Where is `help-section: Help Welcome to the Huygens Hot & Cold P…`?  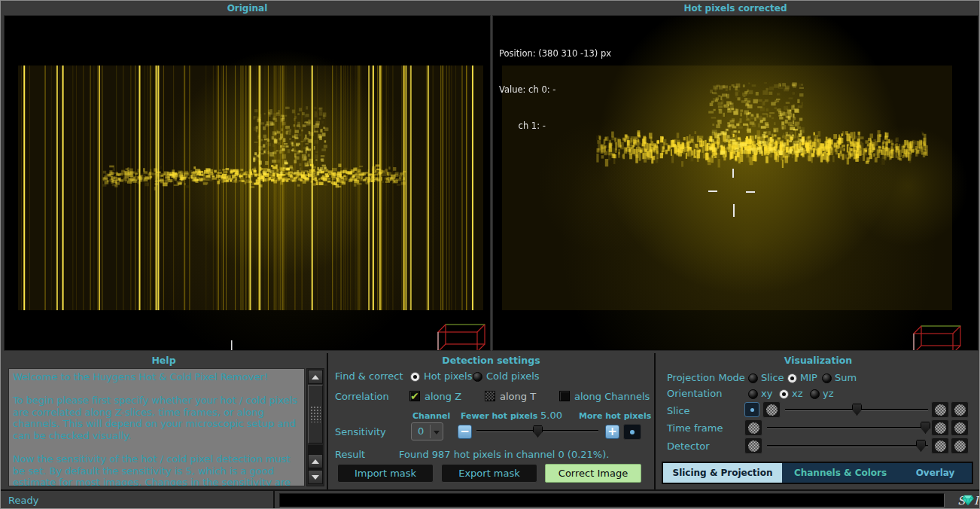
help-section: Help Welcome to the Huygens Hot & Cold P… is located at coordinates (164, 422).